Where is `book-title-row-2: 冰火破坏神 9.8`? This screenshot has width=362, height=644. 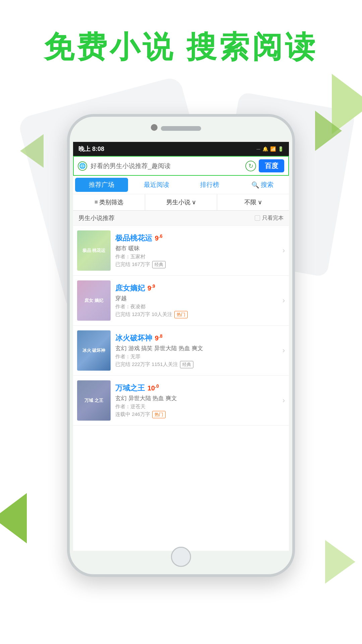
book-title-row-2: 冰火破坏神 9.8 is located at coordinates (196, 338).